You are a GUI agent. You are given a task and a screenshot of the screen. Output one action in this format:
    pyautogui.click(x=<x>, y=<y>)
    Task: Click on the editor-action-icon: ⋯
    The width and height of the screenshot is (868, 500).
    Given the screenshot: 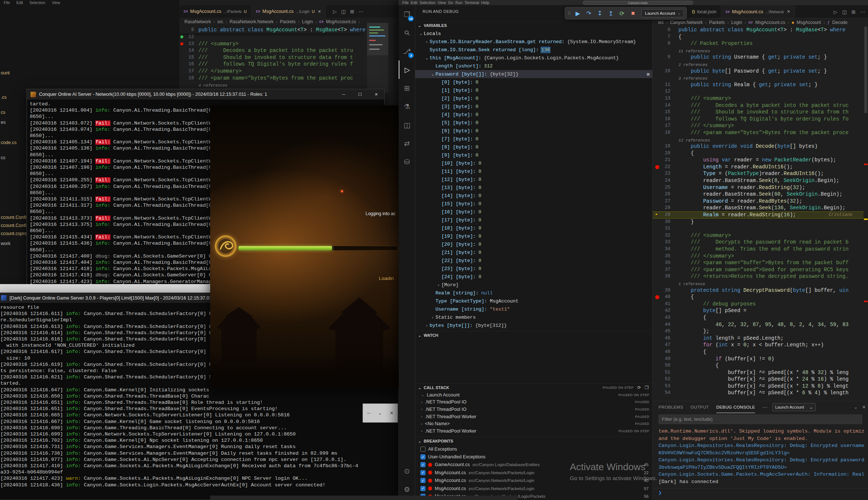 What is the action you would take?
    pyautogui.click(x=361, y=12)
    